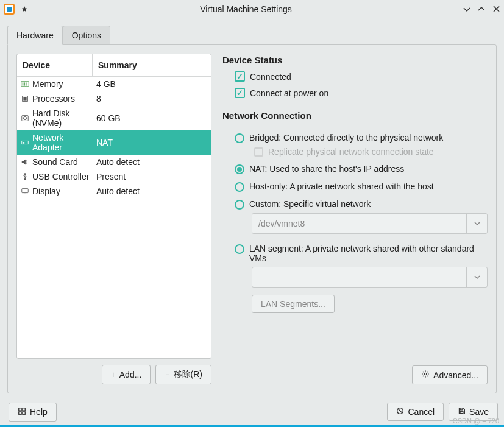 The image size is (504, 427). I want to click on checkbox-icon: ✓, so click(240, 77).